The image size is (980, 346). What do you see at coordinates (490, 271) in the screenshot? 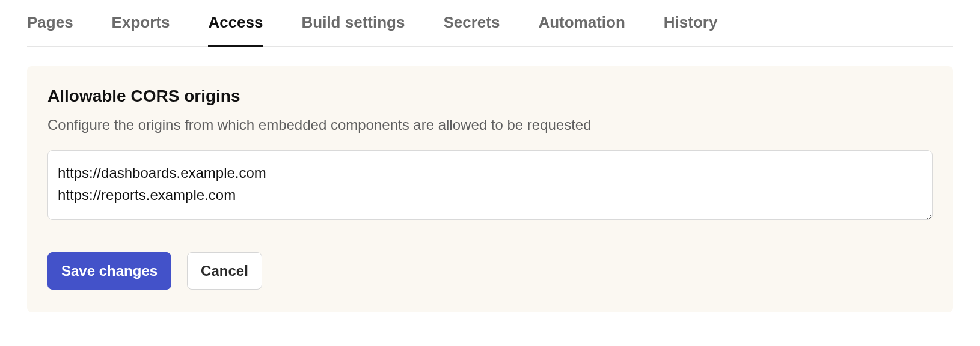
I see `button-row: Save changes Cancel` at bounding box center [490, 271].